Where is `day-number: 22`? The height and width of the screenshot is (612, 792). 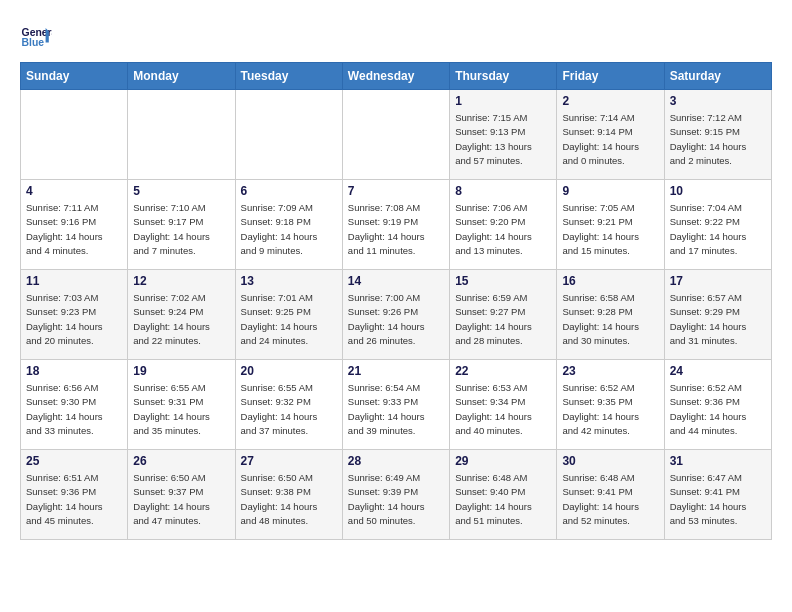 day-number: 22 is located at coordinates (503, 371).